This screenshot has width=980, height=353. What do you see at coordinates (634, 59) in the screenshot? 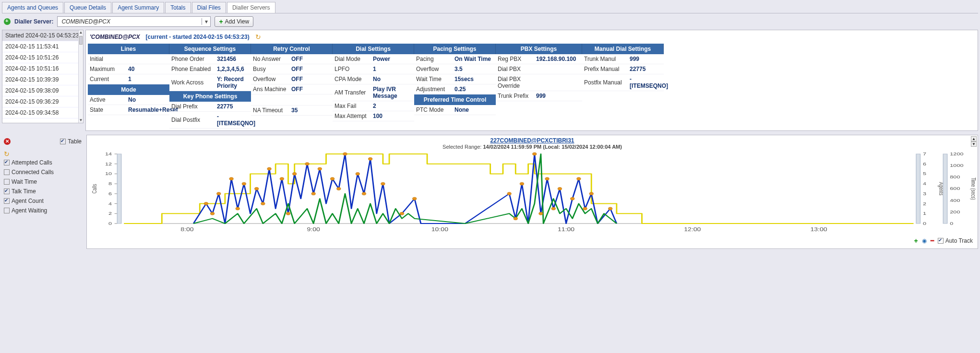
I see `v-mtrunk: 999` at bounding box center [634, 59].